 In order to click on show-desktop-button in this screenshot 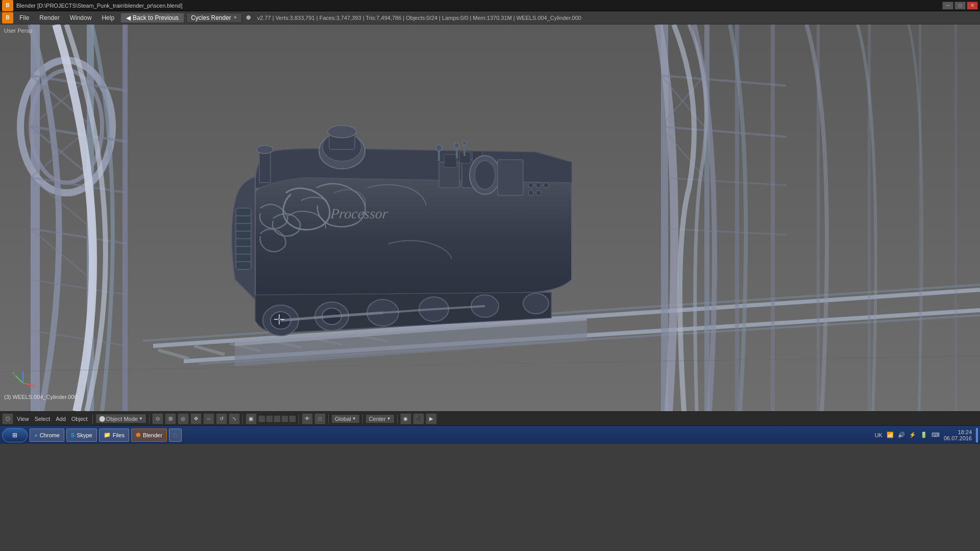, I will do `click(977, 435)`.